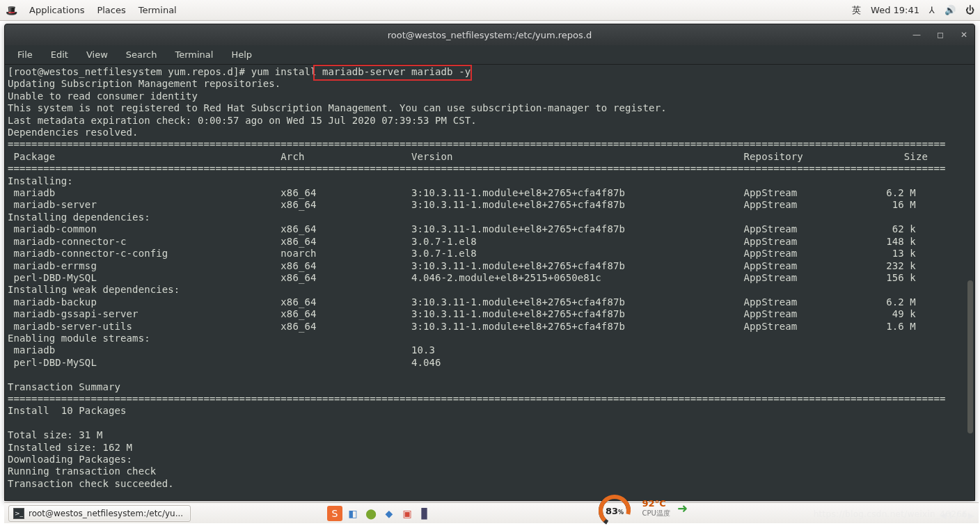 The image size is (980, 526). Describe the element at coordinates (682, 508) in the screenshot. I see `temp-arrow-icon: ➜` at that location.